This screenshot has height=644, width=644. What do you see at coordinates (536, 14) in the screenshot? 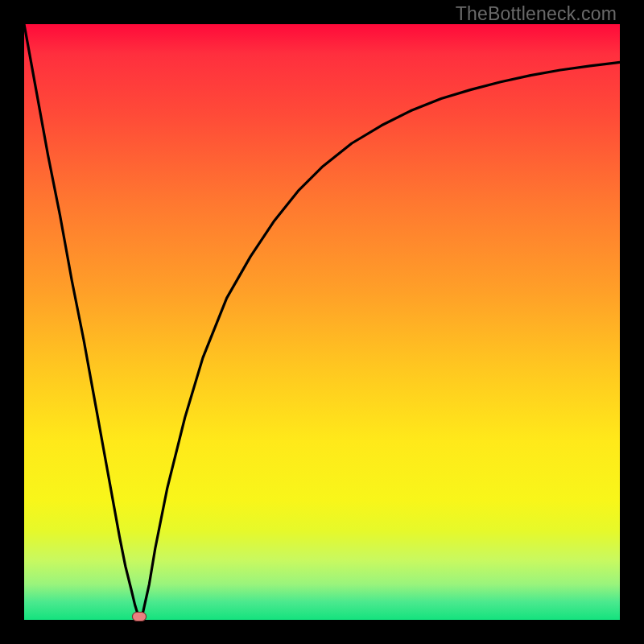
I see `watermark-text: TheBottleneck.com` at bounding box center [536, 14].